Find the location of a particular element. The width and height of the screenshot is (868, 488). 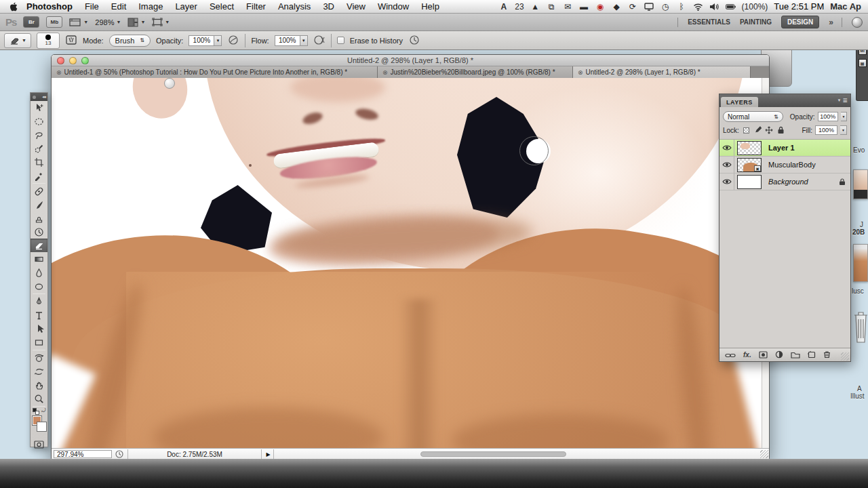

history-airbrush-icon is located at coordinates (414, 41).